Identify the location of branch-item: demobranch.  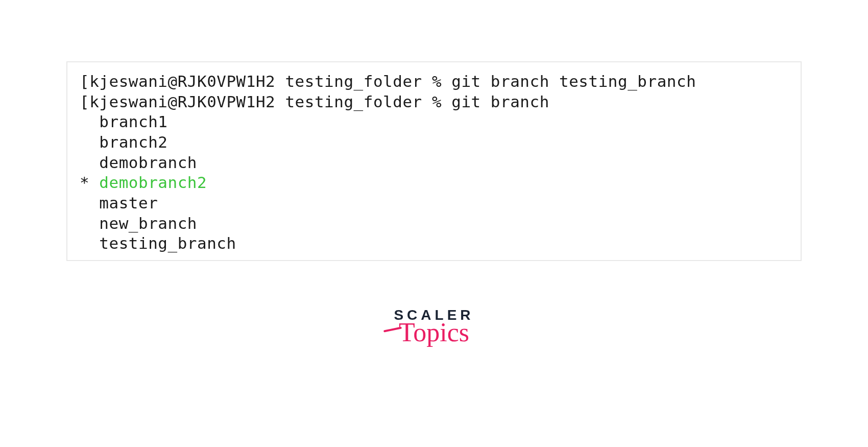
(434, 163).